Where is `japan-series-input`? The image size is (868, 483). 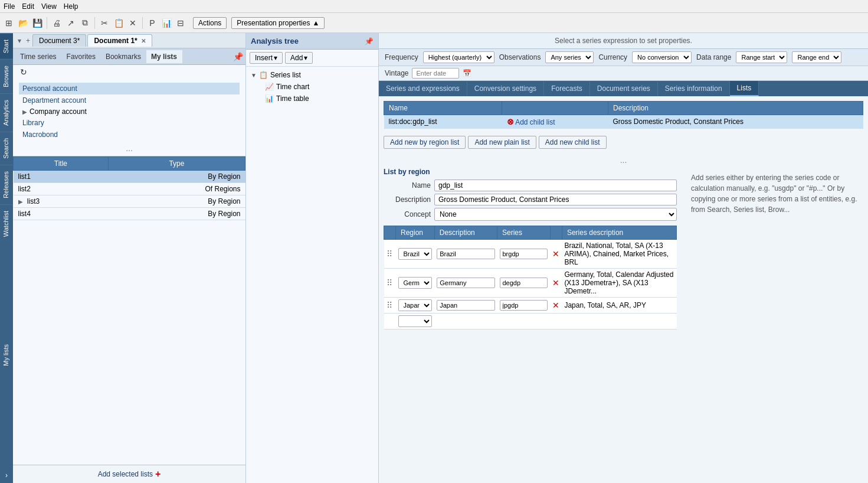
japan-series-input is located at coordinates (524, 305).